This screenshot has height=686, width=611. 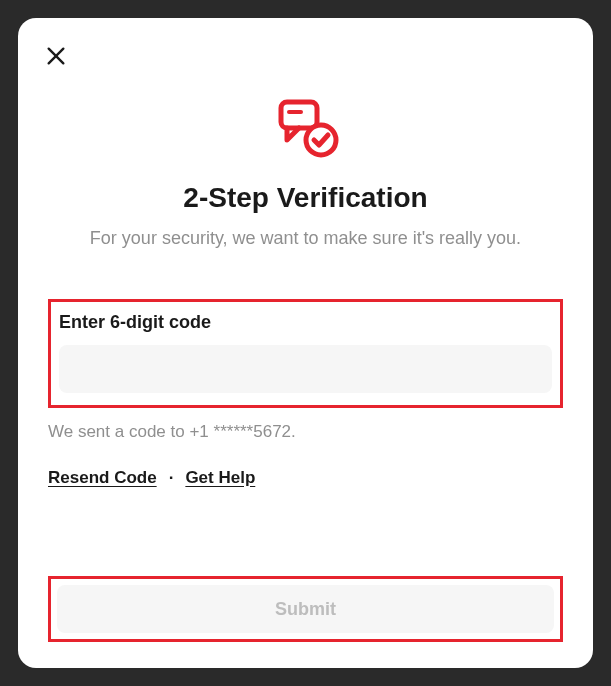 I want to click on resend-code-link: Resend Code, so click(x=102, y=478).